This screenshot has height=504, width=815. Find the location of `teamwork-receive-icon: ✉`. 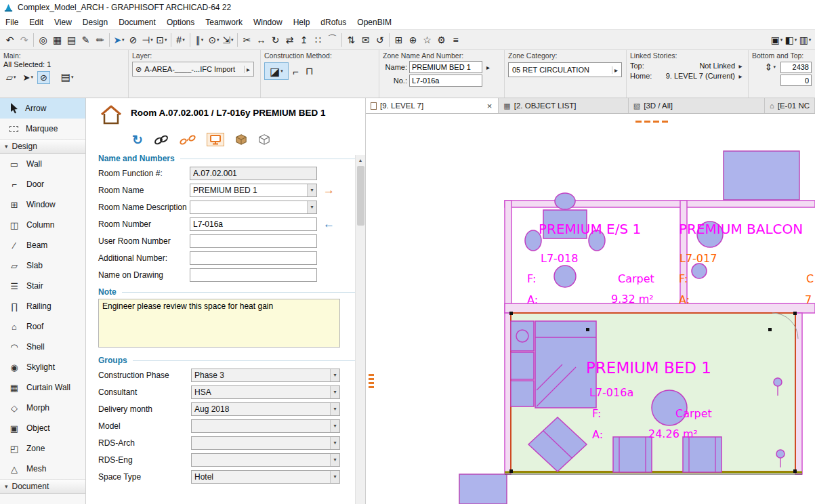

teamwork-receive-icon: ✉ is located at coordinates (366, 39).